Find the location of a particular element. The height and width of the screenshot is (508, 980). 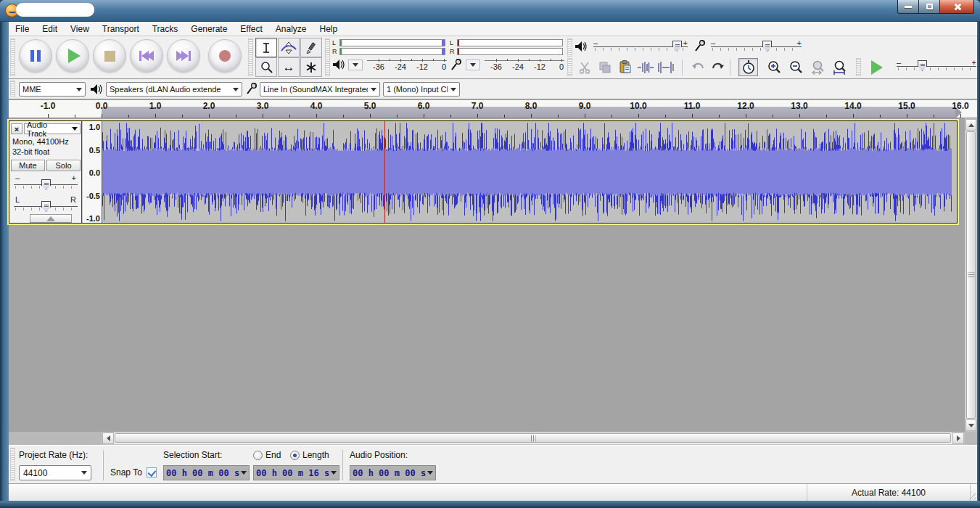

record-button is located at coordinates (225, 56).